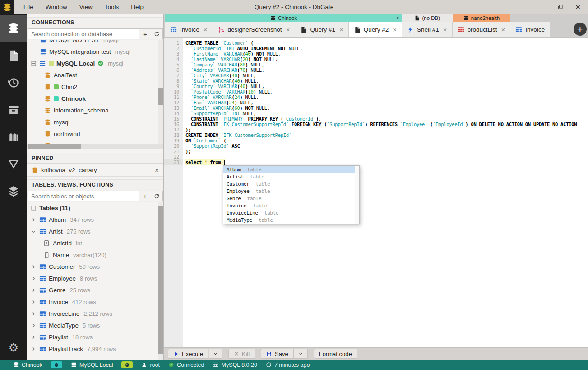  I want to click on sidebar-item-archive, so click(14, 110).